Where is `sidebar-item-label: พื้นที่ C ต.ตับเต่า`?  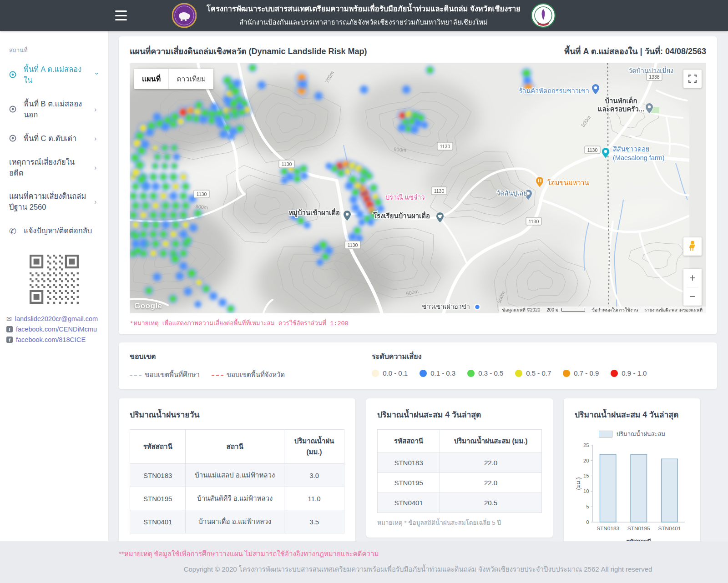 sidebar-item-label: พื้นที่ C ต.ตับเต่า is located at coordinates (56, 139).